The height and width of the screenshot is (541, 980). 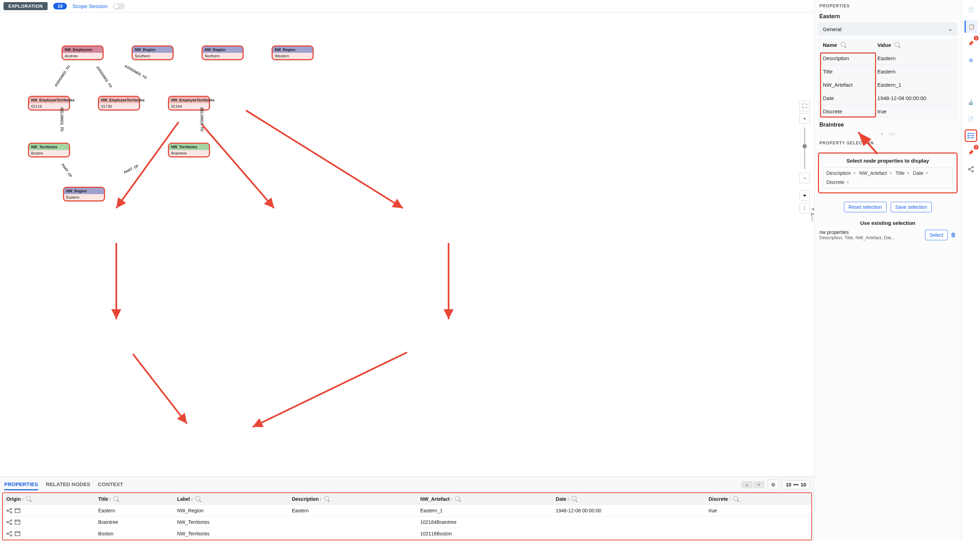 I want to click on node-value: Andrew, so click(x=83, y=56).